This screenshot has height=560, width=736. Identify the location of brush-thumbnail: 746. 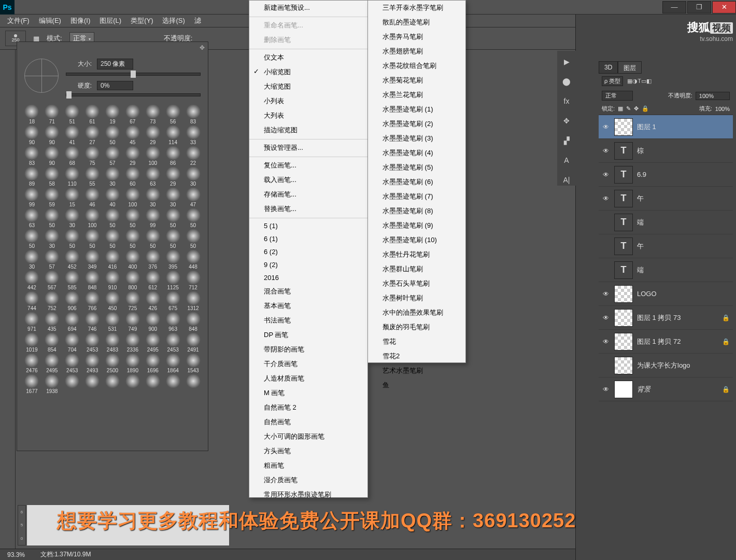
(92, 322).